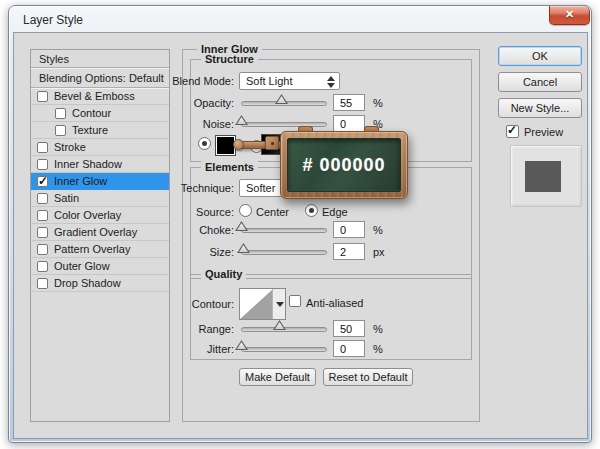 The image size is (600, 449). I want to click on source-center-radio, so click(246, 210).